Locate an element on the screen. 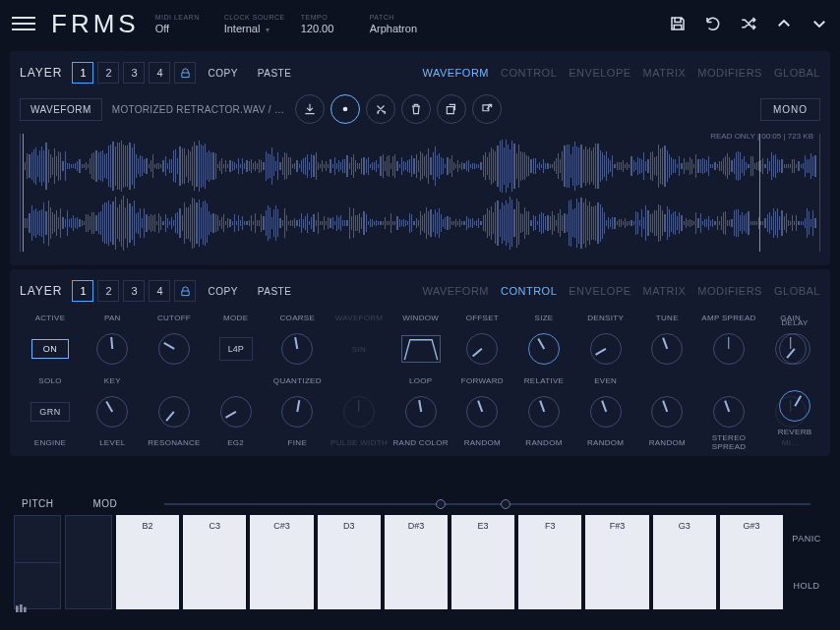 Image resolution: width=840 pixels, height=630 pixels. hold-button: HOLD is located at coordinates (807, 586).